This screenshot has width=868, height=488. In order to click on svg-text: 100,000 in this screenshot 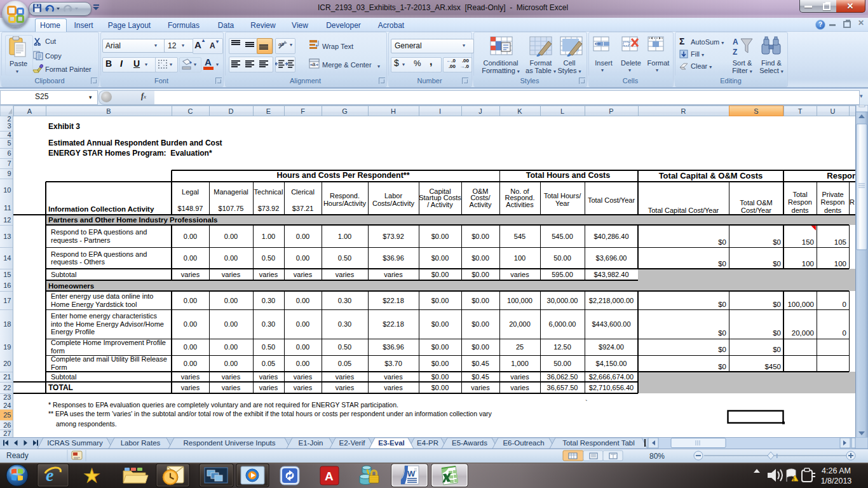, I will do `click(520, 301)`.